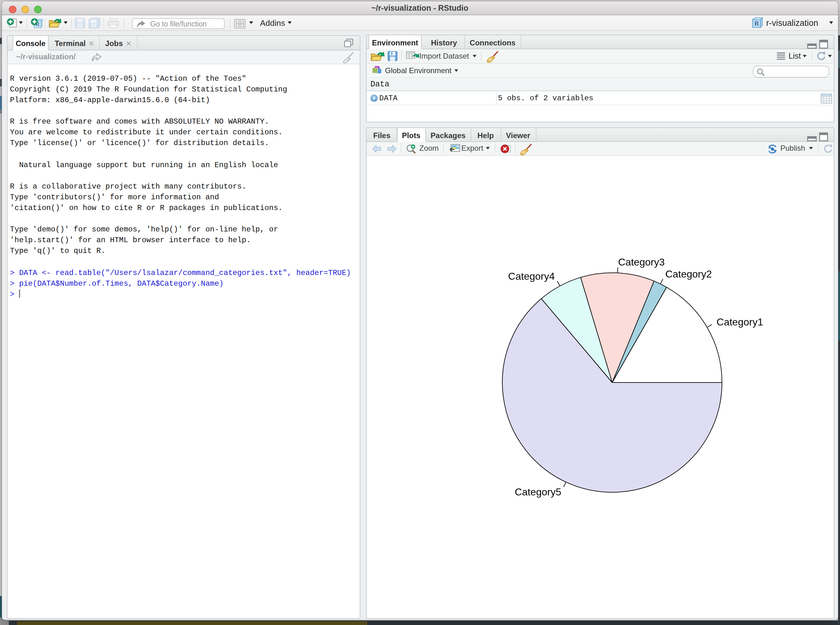 This screenshot has height=625, width=840. I want to click on svg-text: Category2, so click(689, 274).